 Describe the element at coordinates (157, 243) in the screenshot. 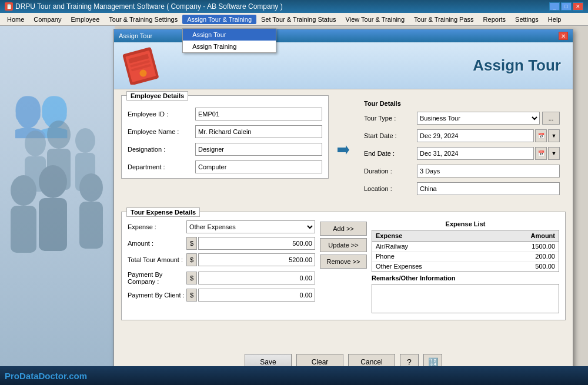

I see `amount-label: Amount :` at that location.